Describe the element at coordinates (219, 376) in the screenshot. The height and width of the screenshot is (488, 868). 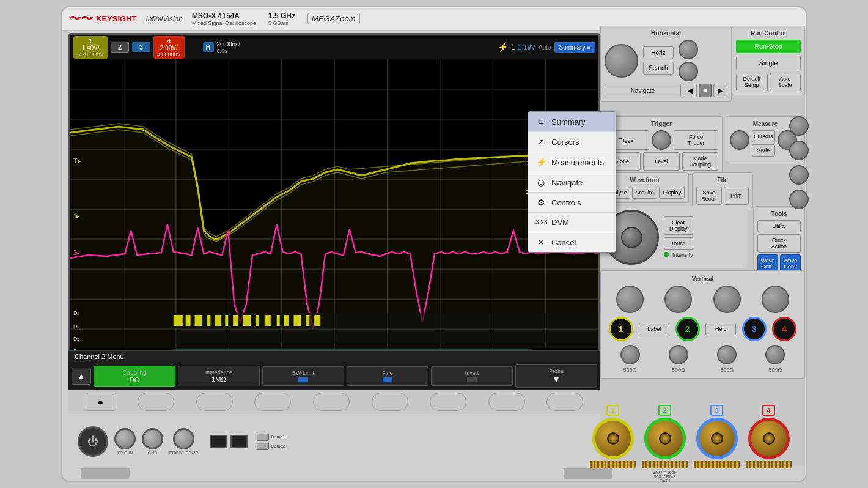
I see `impedance-btn: Impedance 1MΩ` at that location.